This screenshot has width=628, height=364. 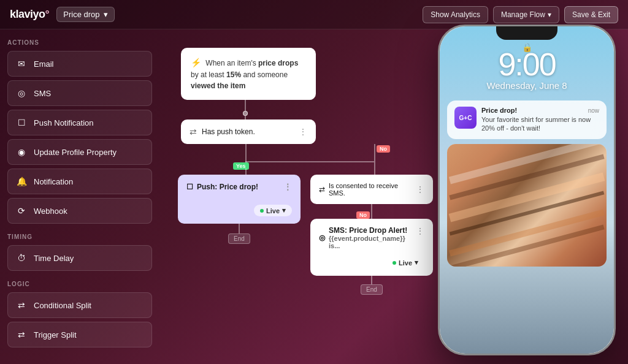 I want to click on notif-title: Price drop!, so click(x=499, y=110).